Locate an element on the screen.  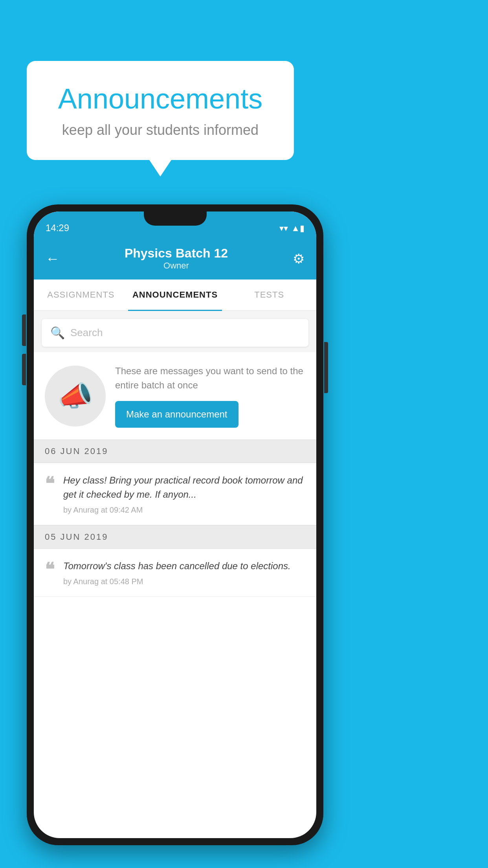
power-button is located at coordinates (326, 368).